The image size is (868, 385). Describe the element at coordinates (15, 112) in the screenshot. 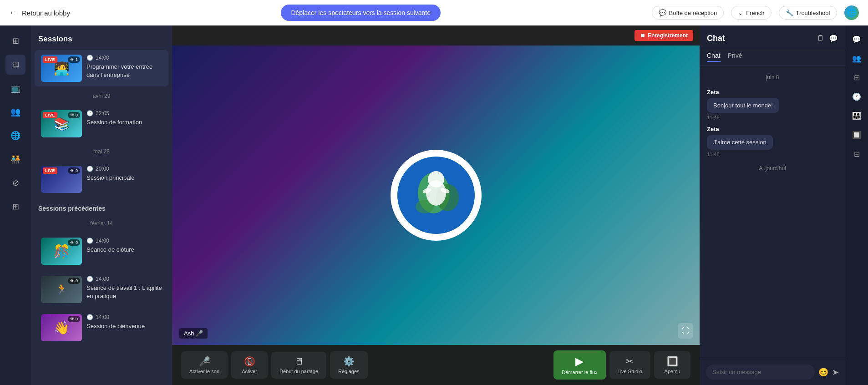

I see `sidebar-icon-users: 👥` at that location.